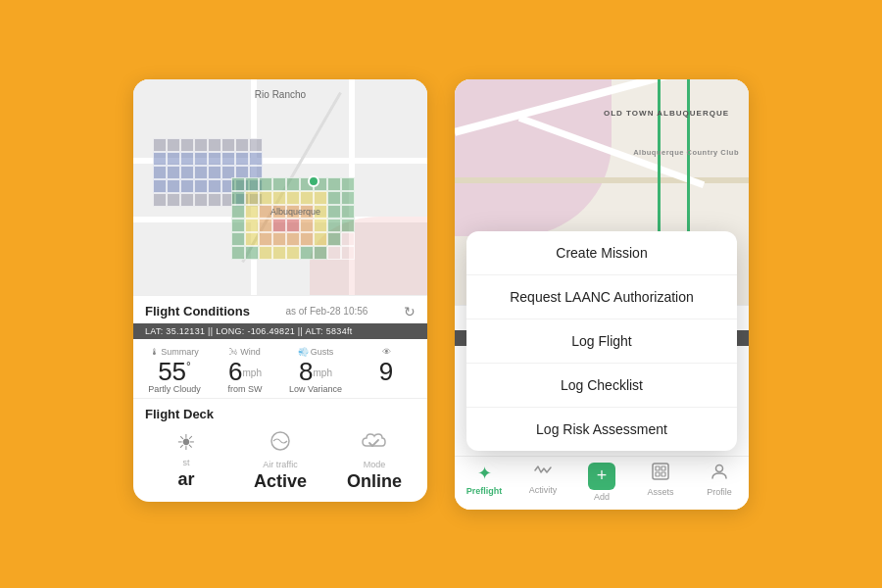  What do you see at coordinates (280, 444) in the screenshot?
I see `air-traffic-icon` at bounding box center [280, 444].